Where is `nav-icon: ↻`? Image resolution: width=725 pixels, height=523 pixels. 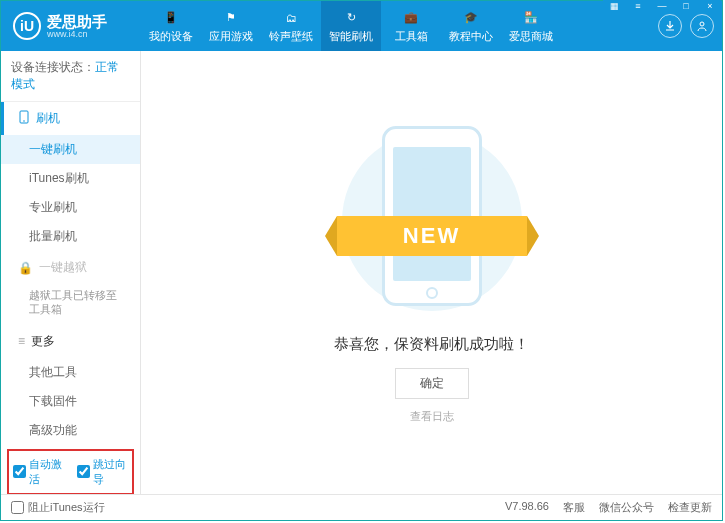
nav-icon: ↻ is located at coordinates (351, 18).